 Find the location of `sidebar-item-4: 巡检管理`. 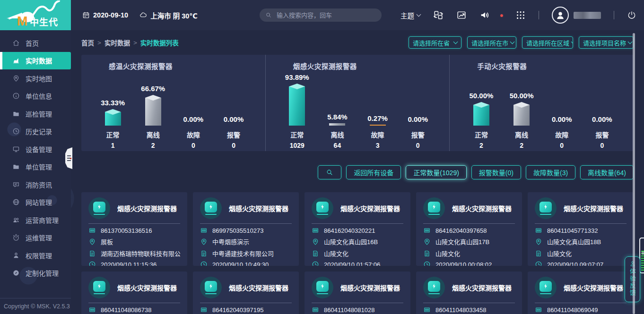

sidebar-item-4: 巡检管理 is located at coordinates (35, 114).